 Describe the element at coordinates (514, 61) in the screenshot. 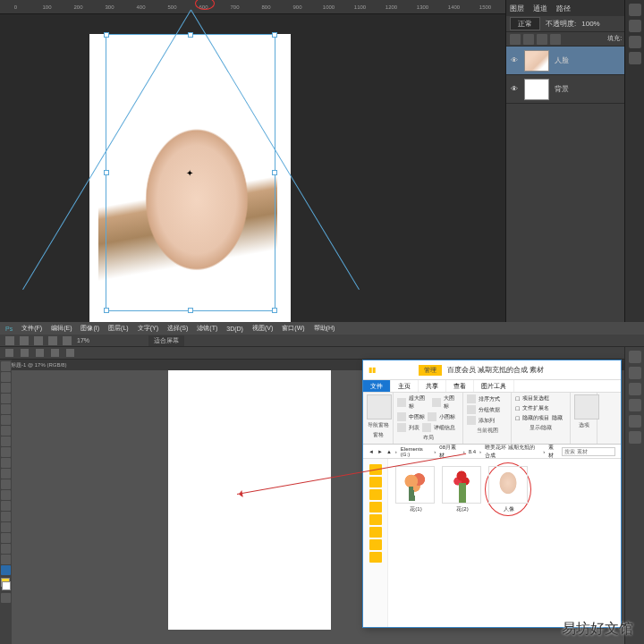

I see `visibility-toggle-icon: 👁` at that location.